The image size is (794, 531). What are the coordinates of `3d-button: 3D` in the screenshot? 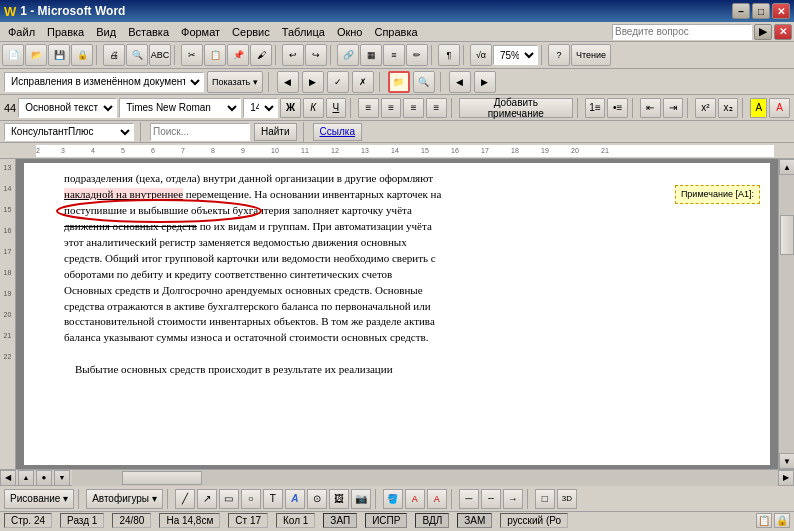 It's located at (567, 499).